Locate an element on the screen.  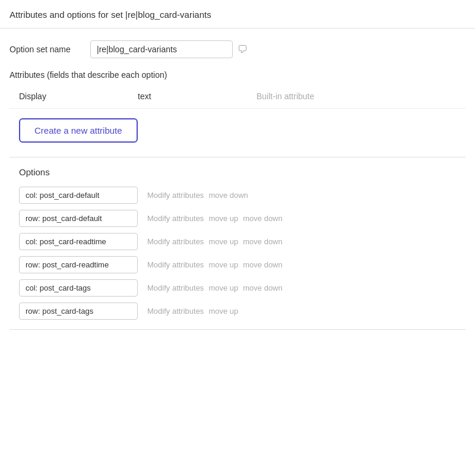
option-actions: Modify attributesmove down is located at coordinates (198, 195).